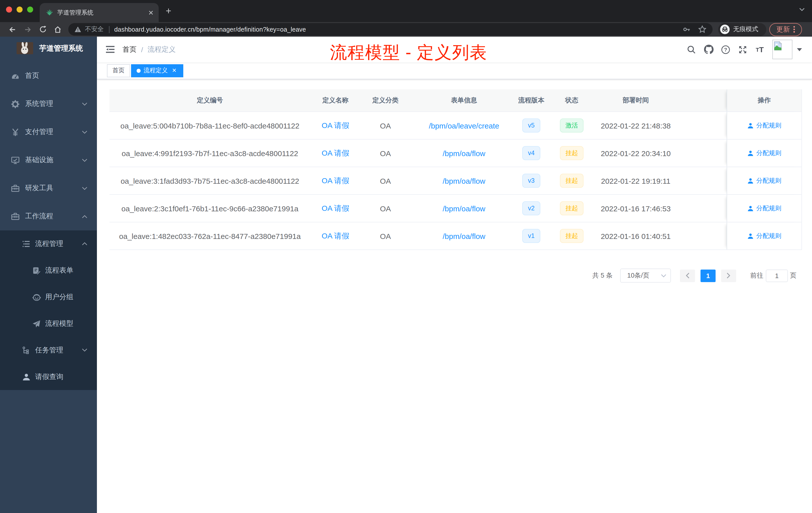 Image resolution: width=812 pixels, height=513 pixels. I want to click on browser-update-button: 更新, so click(786, 29).